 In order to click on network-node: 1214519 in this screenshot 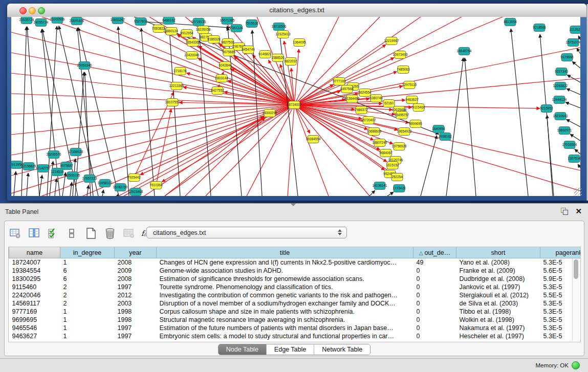, I will do `click(57, 172)`.